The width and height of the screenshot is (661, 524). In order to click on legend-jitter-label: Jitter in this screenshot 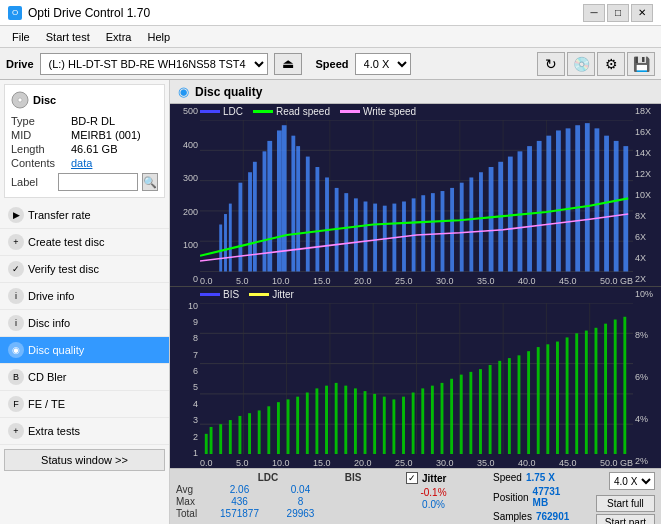, I will do `click(283, 294)`.